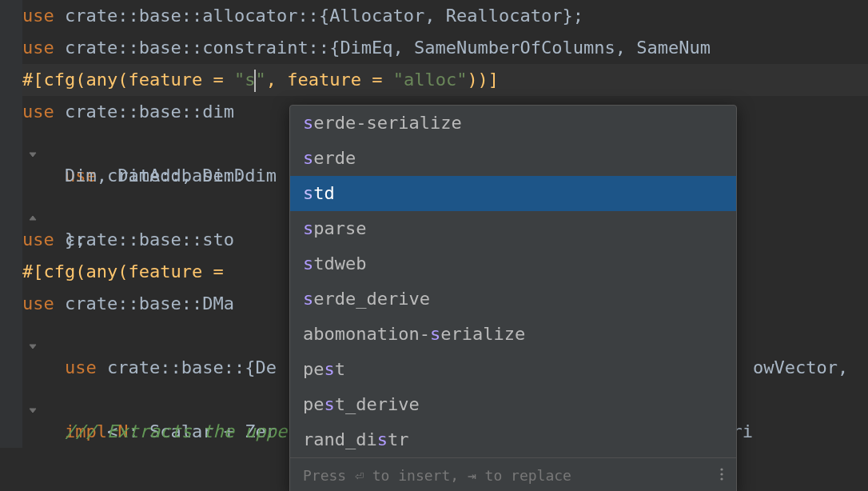 The width and height of the screenshot is (868, 491). I want to click on autocomplete-item: rand_distr, so click(513, 440).